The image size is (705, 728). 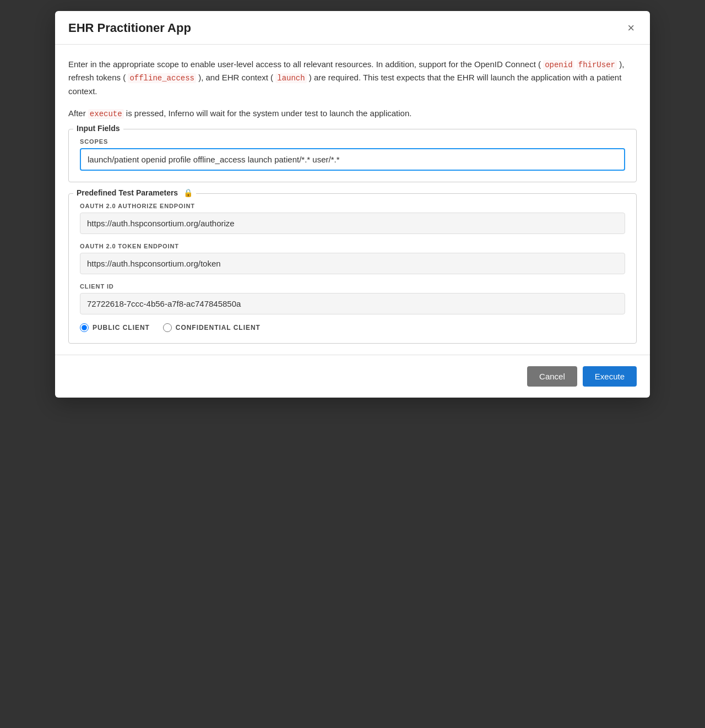 What do you see at coordinates (269, 113) in the screenshot?
I see `desc-line2-suffix: is pressed, Inferno will wait for the sy…` at bounding box center [269, 113].